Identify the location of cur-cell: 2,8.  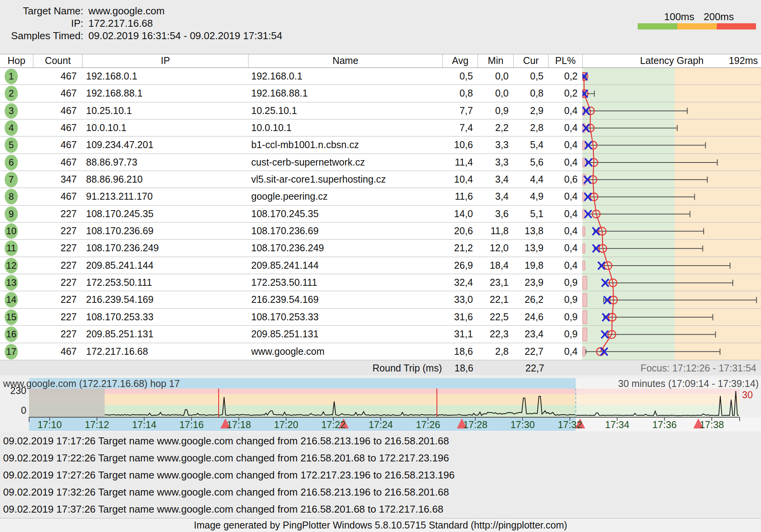
(531, 128).